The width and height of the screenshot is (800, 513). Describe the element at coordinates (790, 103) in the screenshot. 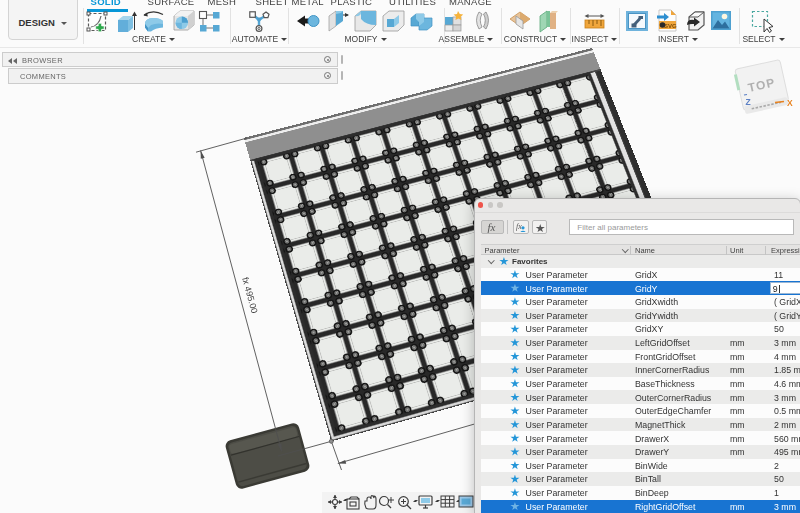

I see `svg-text: X` at that location.